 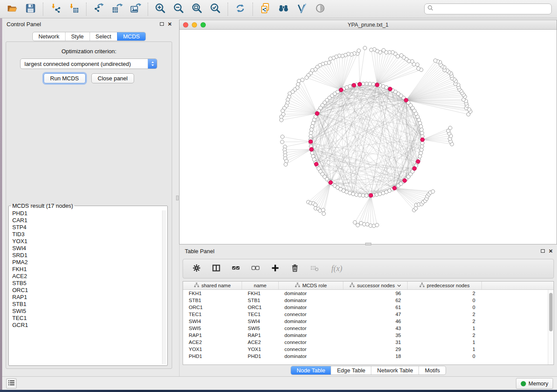 What do you see at coordinates (87, 255) in the screenshot?
I see `mcds-result-item: SRD1` at bounding box center [87, 255].